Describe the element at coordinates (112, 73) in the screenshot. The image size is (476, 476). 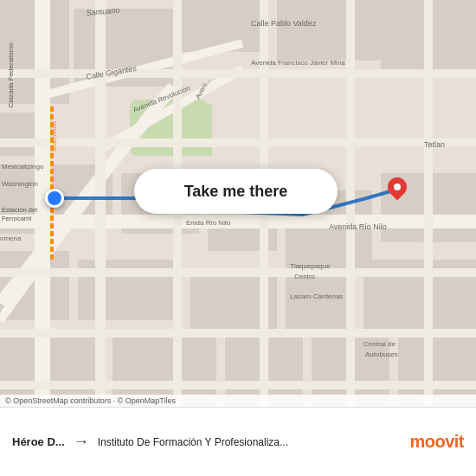
I see `svg-text: Calle Gigantes` at that location.